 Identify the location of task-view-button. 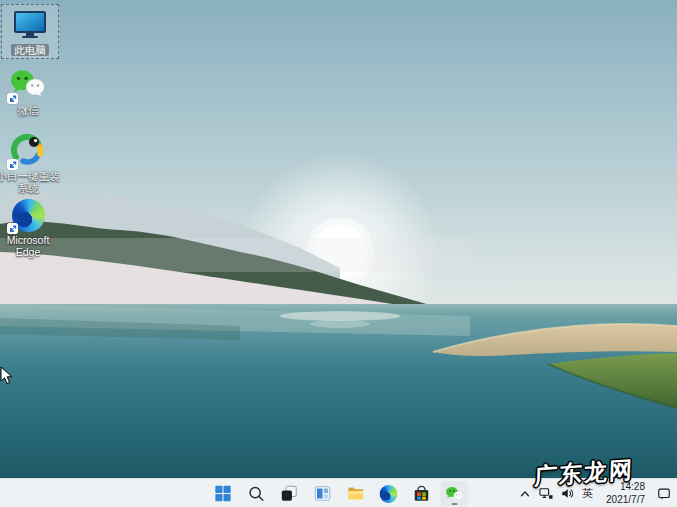
(289, 494).